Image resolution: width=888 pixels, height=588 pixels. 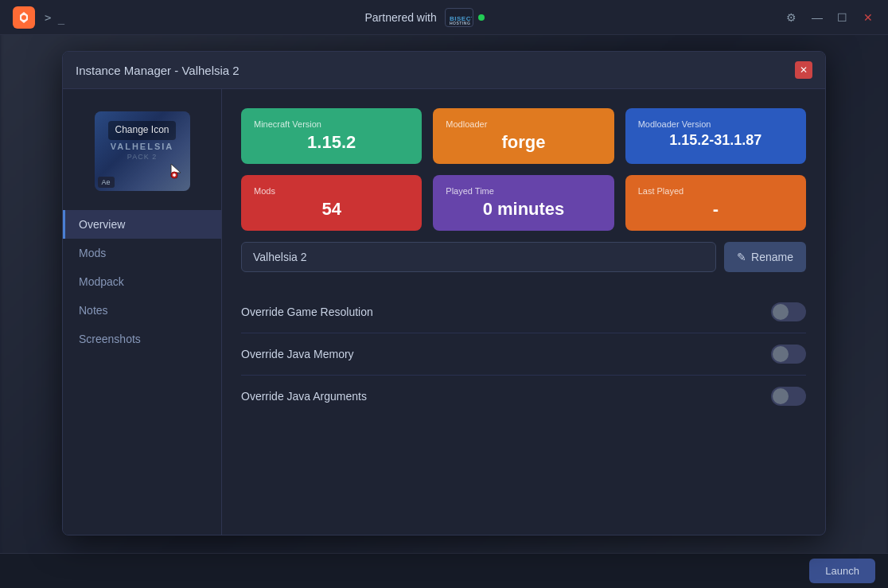 What do you see at coordinates (868, 18) in the screenshot?
I see `app-close-button: ✕` at bounding box center [868, 18].